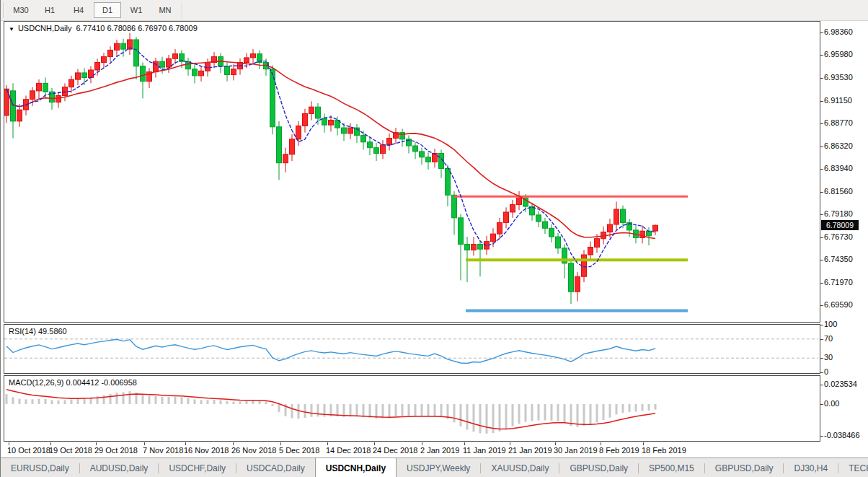 This screenshot has height=477, width=868. Describe the element at coordinates (136, 10) in the screenshot. I see `timeframe-button-w1: W1` at that location.